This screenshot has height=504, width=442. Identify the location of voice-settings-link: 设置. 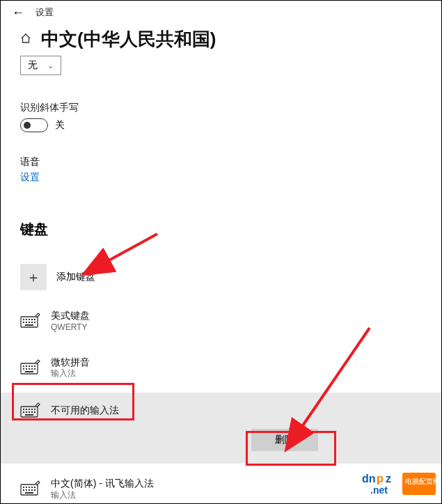
(221, 178).